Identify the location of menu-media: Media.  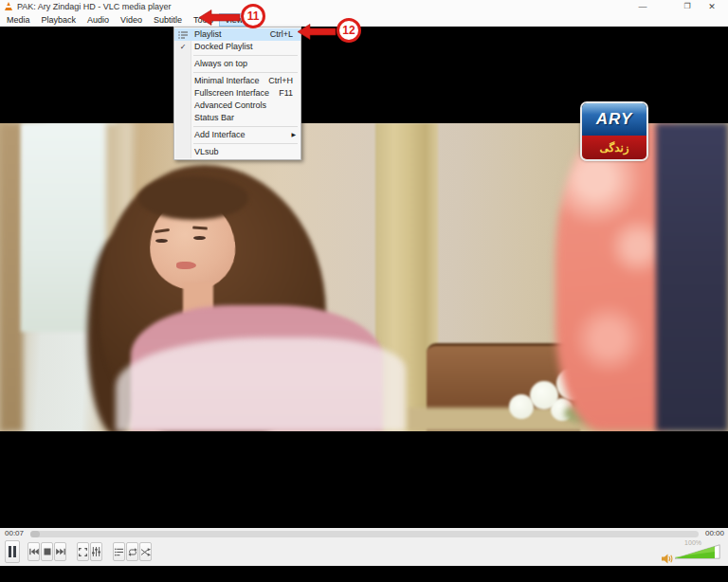
(19, 20).